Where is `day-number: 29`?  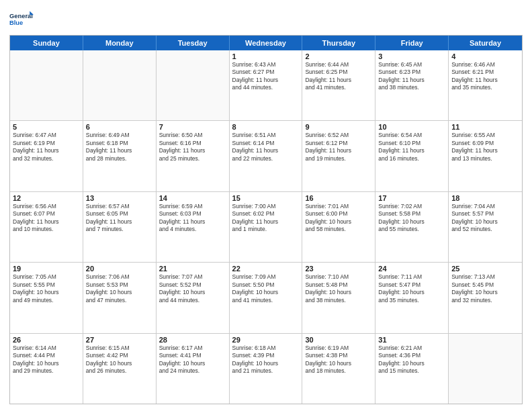
day-number: 29 is located at coordinates (266, 340).